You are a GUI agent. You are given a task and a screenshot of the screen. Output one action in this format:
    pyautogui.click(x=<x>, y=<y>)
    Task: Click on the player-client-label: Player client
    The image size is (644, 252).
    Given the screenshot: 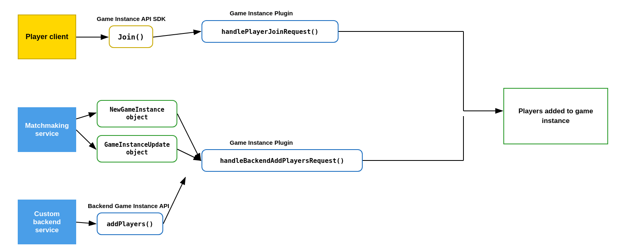 What is the action you would take?
    pyautogui.click(x=47, y=37)
    